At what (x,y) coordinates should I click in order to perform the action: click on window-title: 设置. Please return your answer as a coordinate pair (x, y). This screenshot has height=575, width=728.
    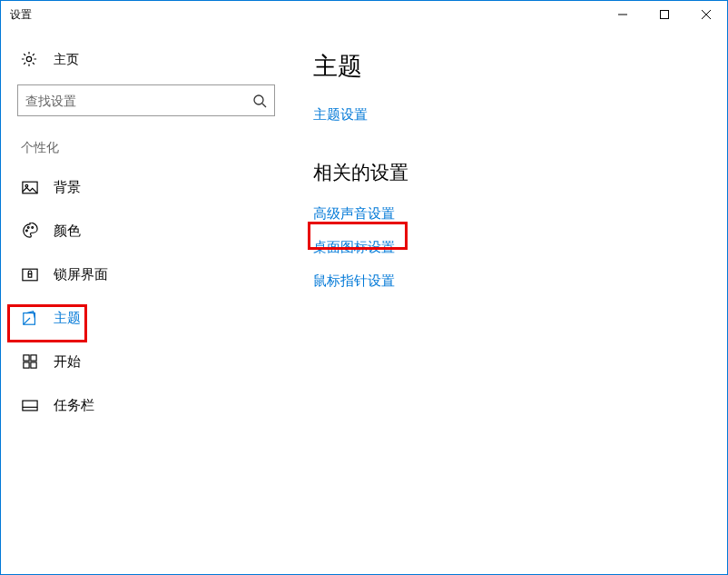
    Looking at the image, I should click on (21, 15).